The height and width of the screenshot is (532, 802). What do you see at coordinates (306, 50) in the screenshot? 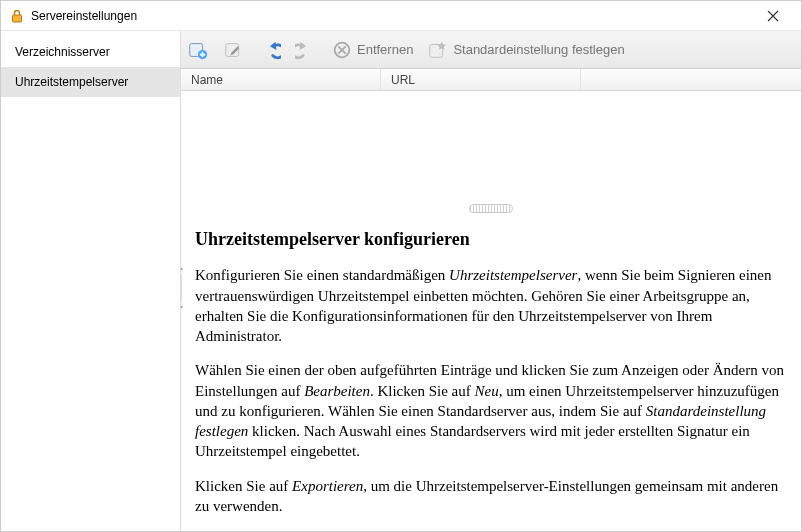
I see `redo-arrow-icon` at bounding box center [306, 50].